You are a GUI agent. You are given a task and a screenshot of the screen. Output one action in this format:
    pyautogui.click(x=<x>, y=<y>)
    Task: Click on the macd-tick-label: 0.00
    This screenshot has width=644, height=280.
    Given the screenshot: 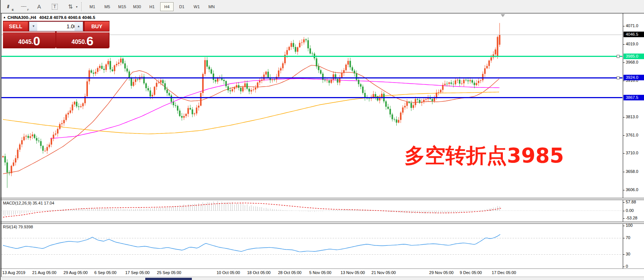 What is the action you would take?
    pyautogui.click(x=629, y=210)
    